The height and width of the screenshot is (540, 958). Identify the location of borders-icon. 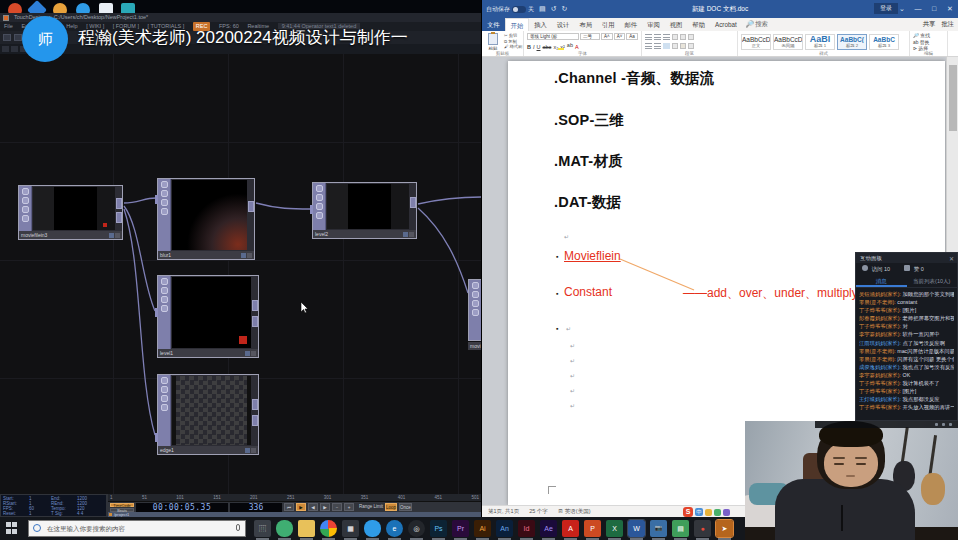
(691, 46).